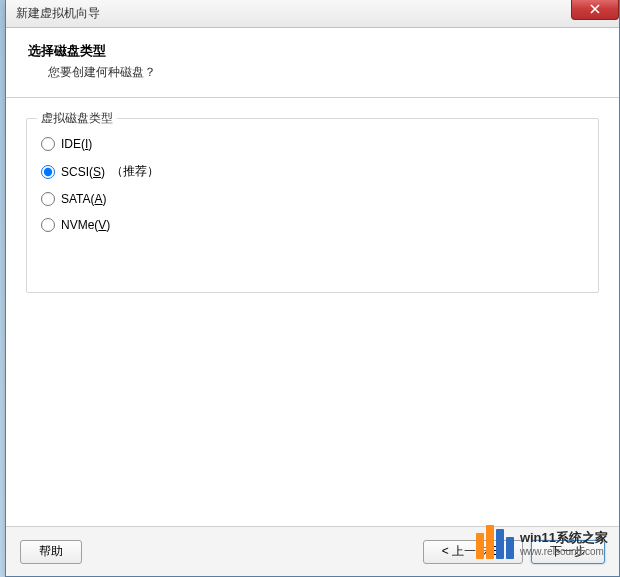 The image size is (620, 577). What do you see at coordinates (48, 199) in the screenshot?
I see `radio-sata-input` at bounding box center [48, 199].